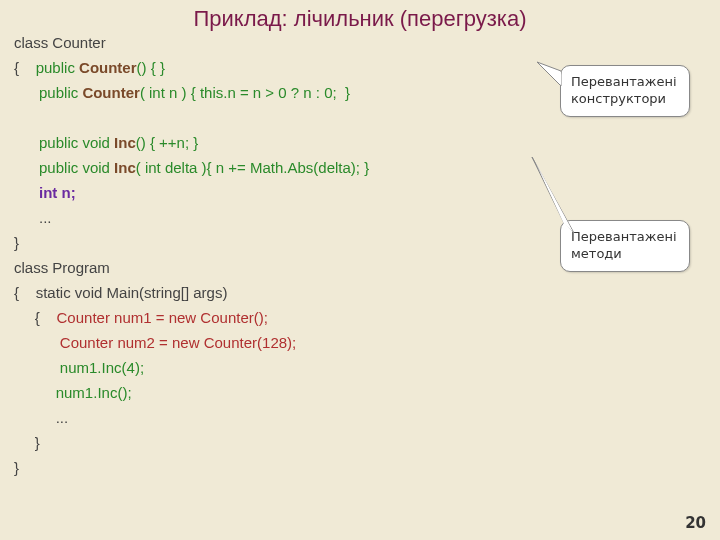 The width and height of the screenshot is (720, 540). I want to click on code-blank, so click(192, 118).